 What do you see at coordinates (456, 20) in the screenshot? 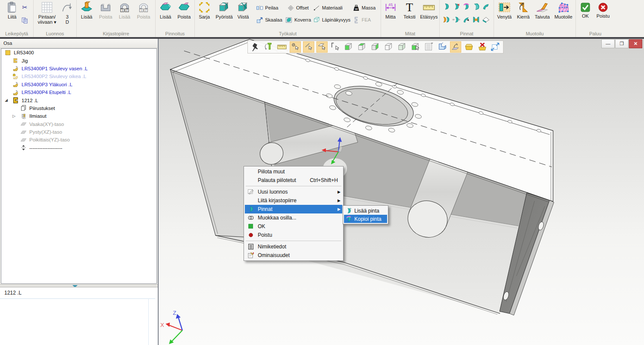
I see `surface-move-icon` at bounding box center [456, 20].